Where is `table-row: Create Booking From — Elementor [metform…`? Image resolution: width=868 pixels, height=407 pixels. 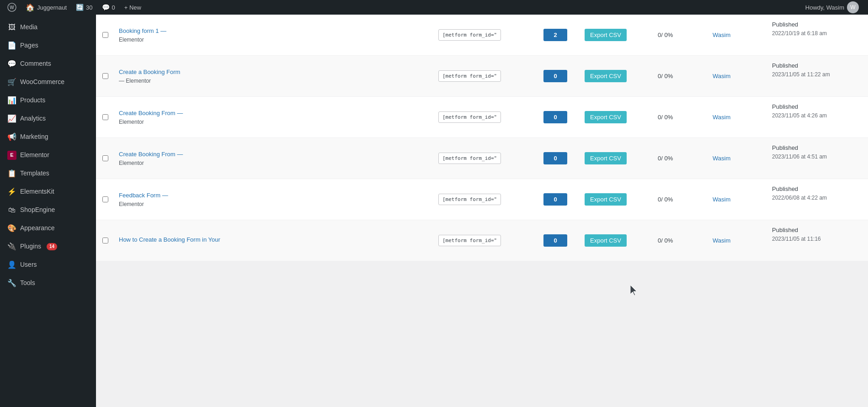 table-row: Create Booking From — Elementor [metform… is located at coordinates (482, 117).